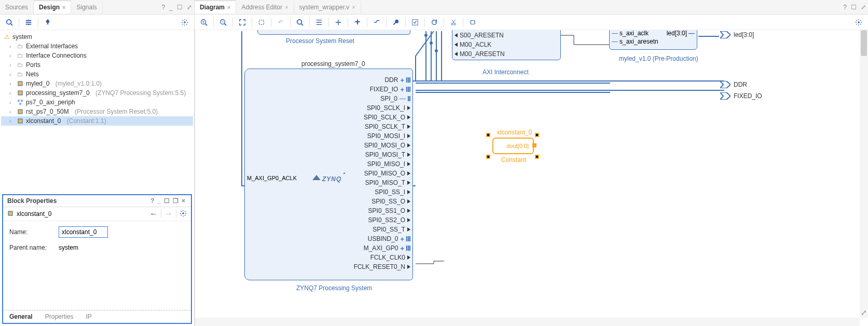  I want to click on refresh-button, so click(434, 22).